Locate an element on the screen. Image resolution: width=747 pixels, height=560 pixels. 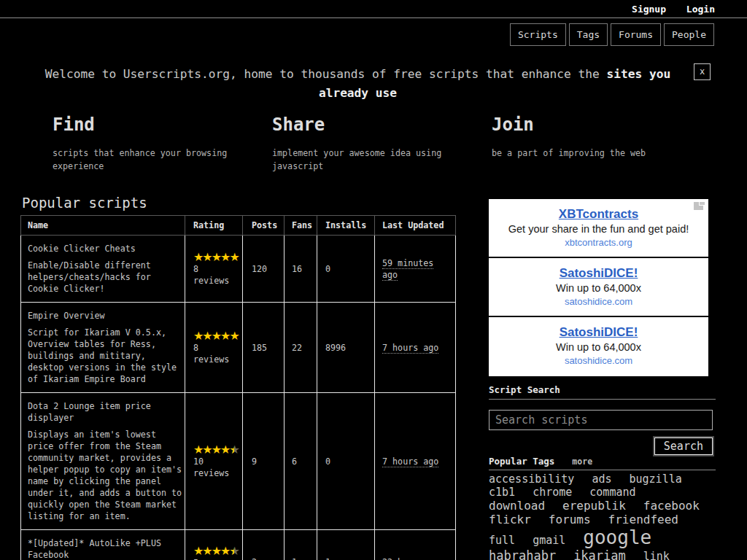
star-rating-icon: ★★★★★ is located at coordinates (216, 336).